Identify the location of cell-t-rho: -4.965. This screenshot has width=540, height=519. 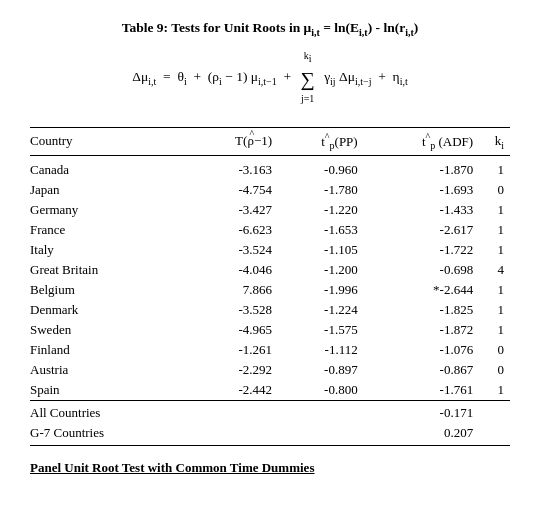
(234, 330).